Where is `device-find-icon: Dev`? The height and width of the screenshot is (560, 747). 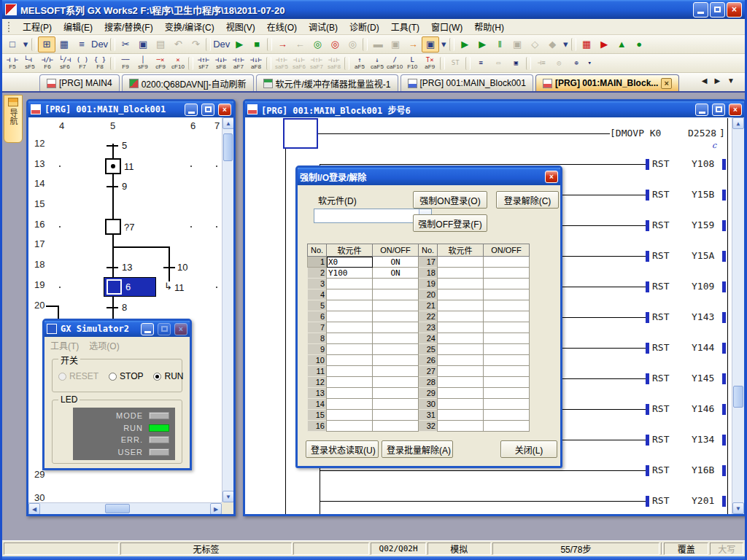
device-find-icon: Dev is located at coordinates (222, 44).